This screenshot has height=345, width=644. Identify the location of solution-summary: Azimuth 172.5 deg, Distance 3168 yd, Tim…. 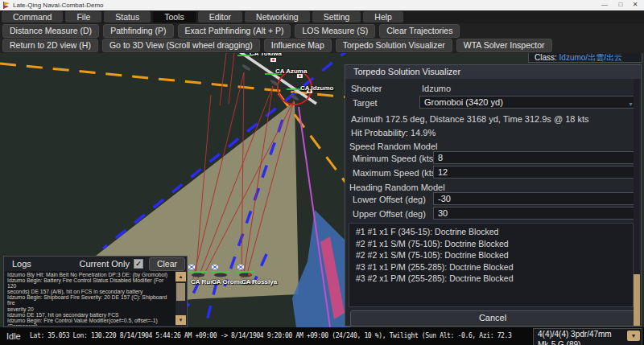
(470, 119).